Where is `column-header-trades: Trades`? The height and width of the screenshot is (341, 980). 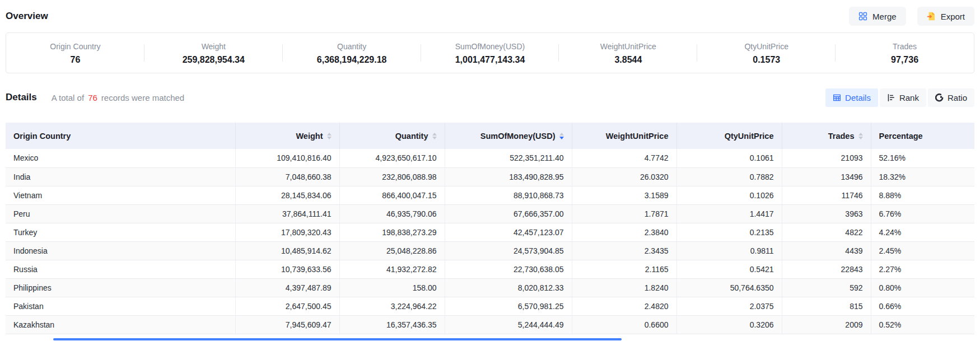
column-header-trades: Trades is located at coordinates (827, 136).